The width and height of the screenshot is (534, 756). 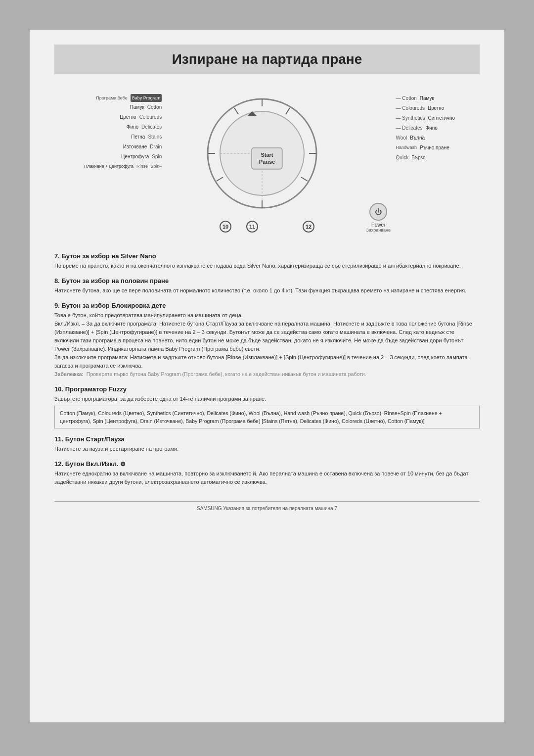 What do you see at coordinates (123, 137) in the screenshot?
I see `left-label-row-4: Петна Stains` at bounding box center [123, 137].